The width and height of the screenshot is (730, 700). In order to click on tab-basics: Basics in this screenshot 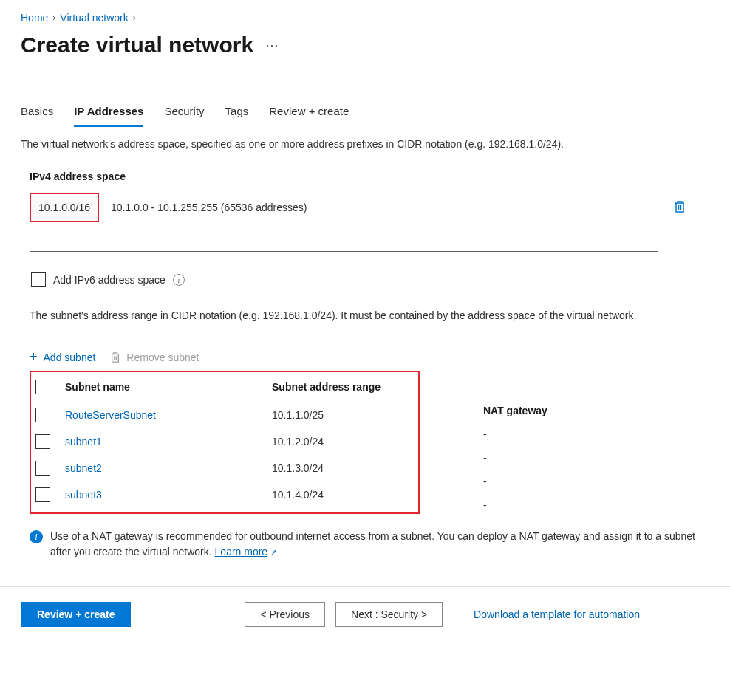, I will do `click(37, 113)`.